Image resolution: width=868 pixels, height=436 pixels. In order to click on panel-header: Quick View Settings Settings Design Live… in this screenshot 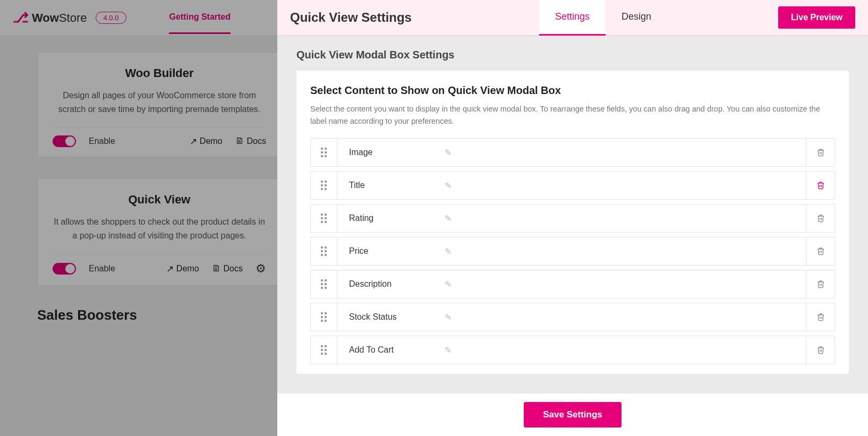, I will do `click(573, 18)`.